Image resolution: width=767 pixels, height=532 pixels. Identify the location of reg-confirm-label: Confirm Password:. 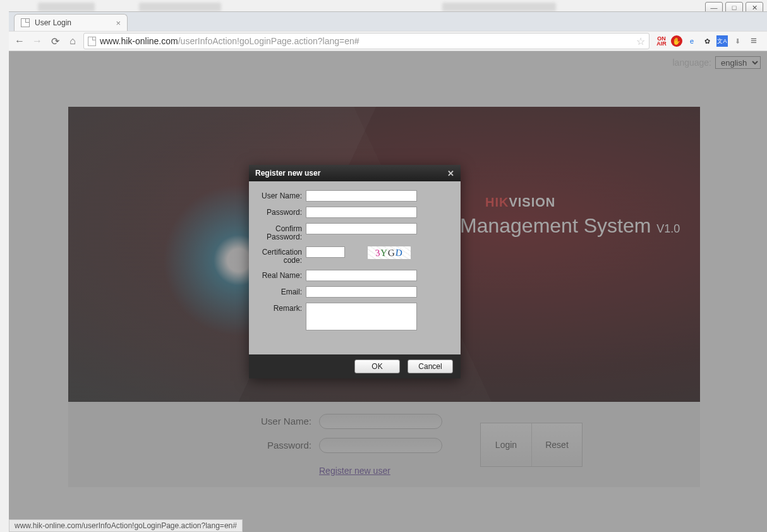
(281, 233).